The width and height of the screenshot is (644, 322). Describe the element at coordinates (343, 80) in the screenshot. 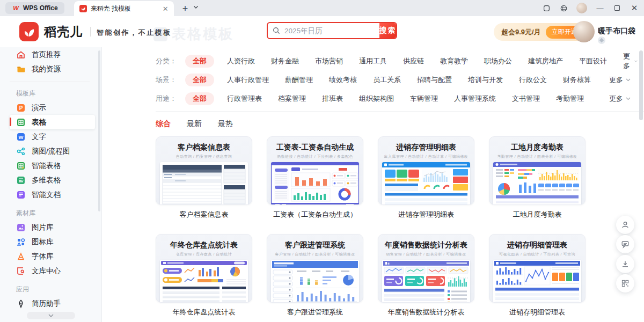

I see `filter-option: 绩效考核` at that location.